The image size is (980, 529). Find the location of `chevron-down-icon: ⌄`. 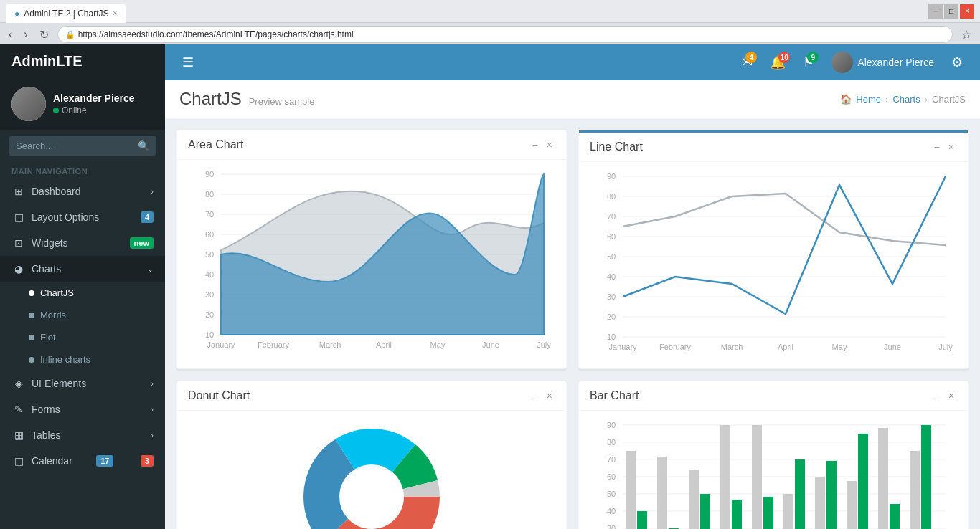

chevron-down-icon: ⌄ is located at coordinates (151, 270).